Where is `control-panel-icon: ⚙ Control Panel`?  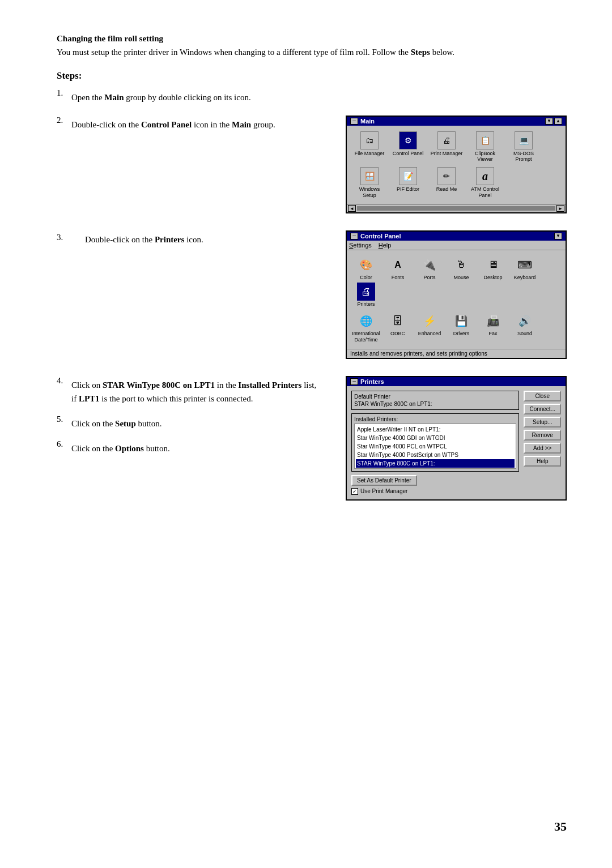 control-panel-icon: ⚙ Control Panel is located at coordinates (408, 147).